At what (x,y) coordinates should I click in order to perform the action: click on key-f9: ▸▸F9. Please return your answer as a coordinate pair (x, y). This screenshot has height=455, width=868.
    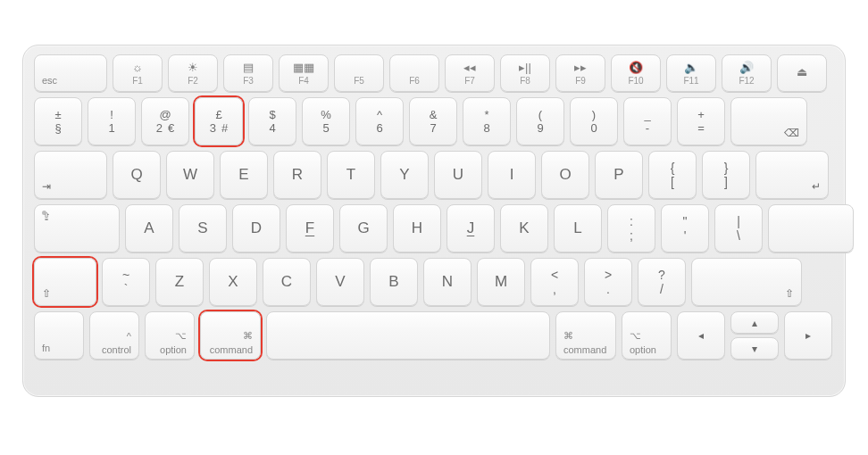
    Looking at the image, I should click on (580, 73).